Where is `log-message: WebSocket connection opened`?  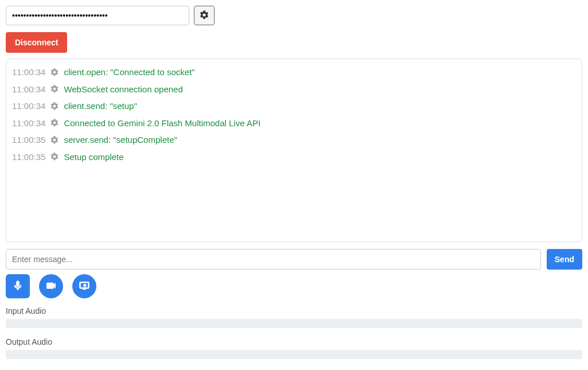 log-message: WebSocket connection opened is located at coordinates (123, 89).